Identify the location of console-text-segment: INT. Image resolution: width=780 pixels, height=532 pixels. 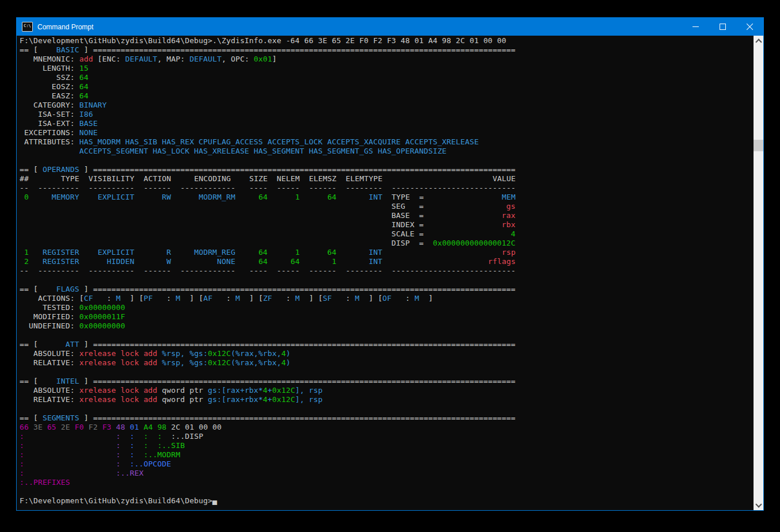
(375, 197).